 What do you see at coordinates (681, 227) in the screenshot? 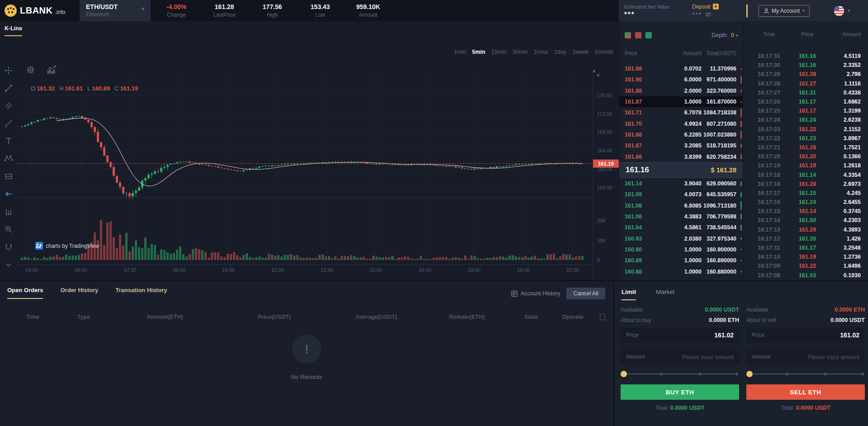
I see `orderbook-bid-row: 161.044.5861738.545544` at bounding box center [681, 227].